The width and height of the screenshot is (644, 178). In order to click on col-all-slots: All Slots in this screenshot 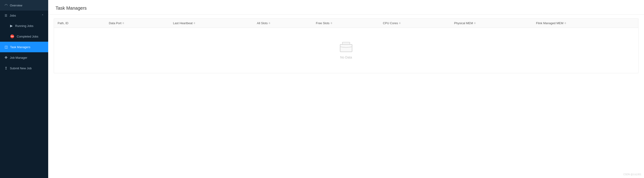, I will do `click(283, 23)`.